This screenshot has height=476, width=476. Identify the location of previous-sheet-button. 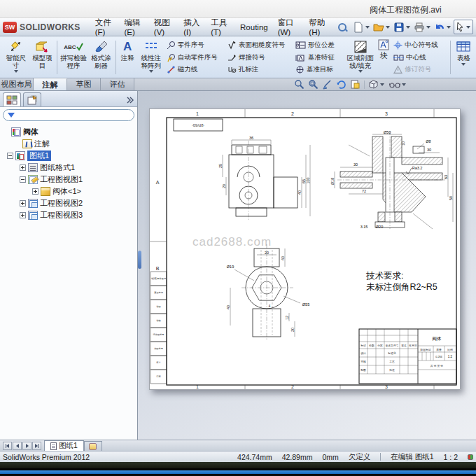
(17, 446).